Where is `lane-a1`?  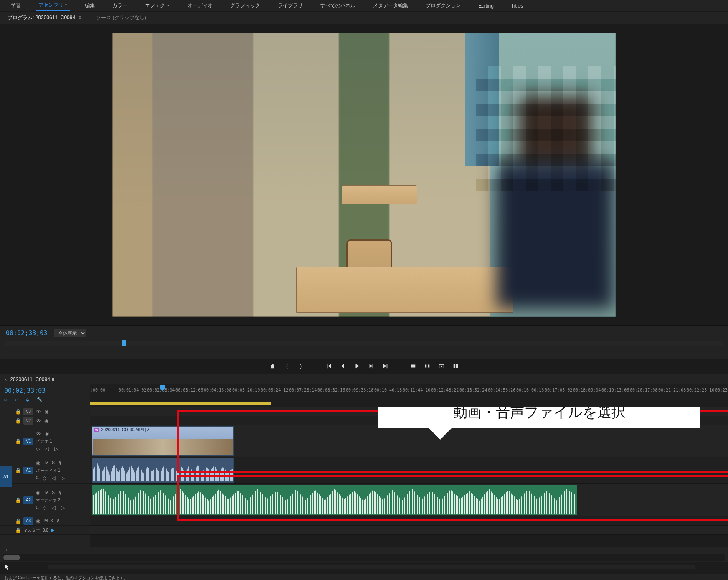
lane-a1 is located at coordinates (409, 471).